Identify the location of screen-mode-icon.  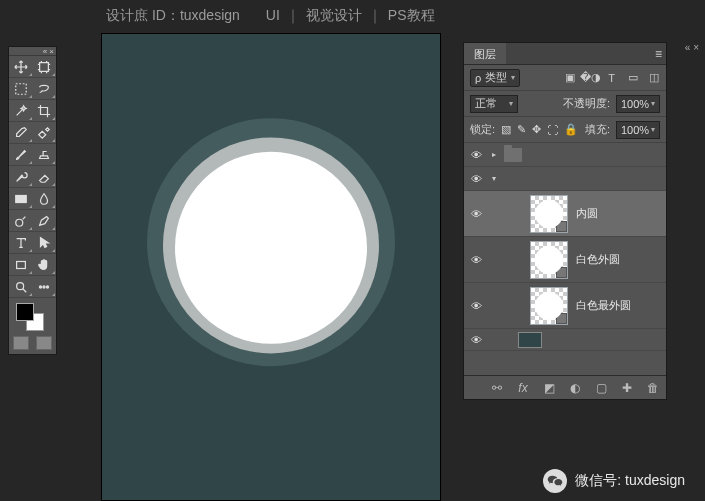
(44, 343).